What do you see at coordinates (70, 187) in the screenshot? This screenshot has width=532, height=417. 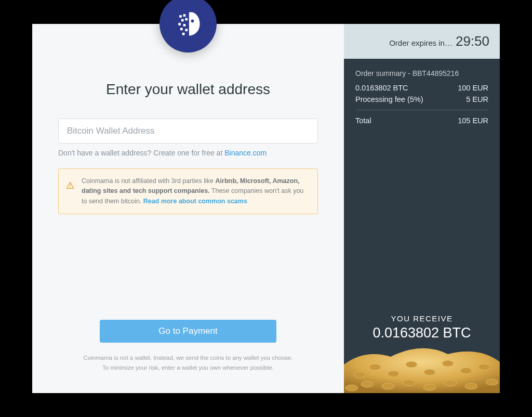 I see `warning-icon` at bounding box center [70, 187].